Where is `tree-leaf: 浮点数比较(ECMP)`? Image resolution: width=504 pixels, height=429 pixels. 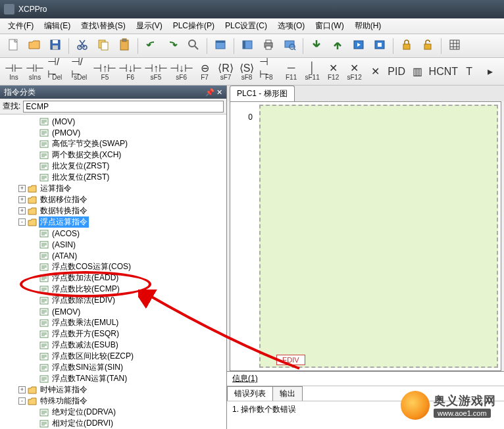
tree-leaf: 浮点数比较(ECMP) is located at coordinates (113, 290).